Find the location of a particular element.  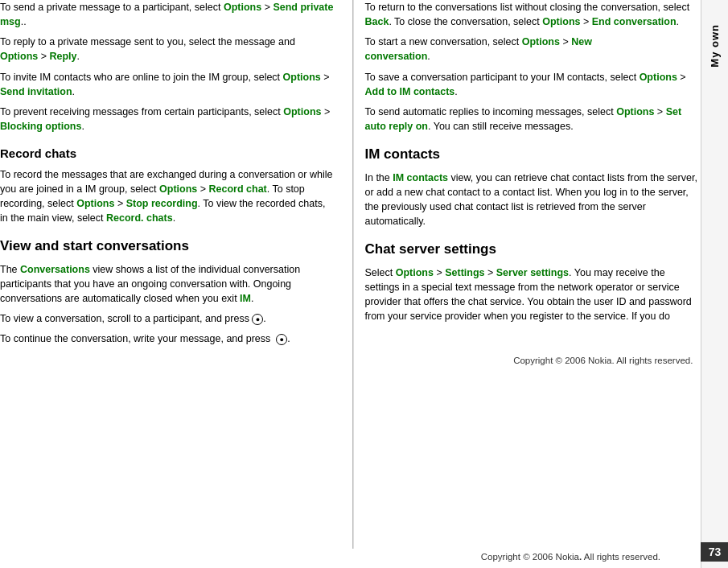

stop-recording-link: Stop recording is located at coordinates (162, 204).